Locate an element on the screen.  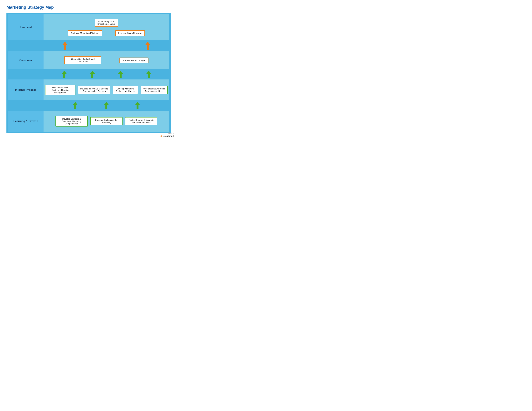
internal-row: Internal Process Develop Effective Custo… is located at coordinates (89, 90).